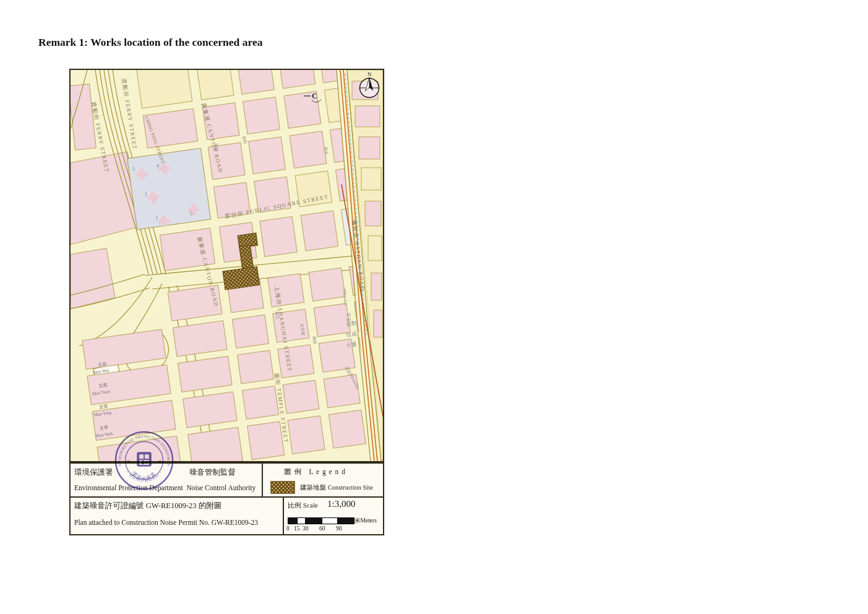 Image resolution: width=868 pixels, height=614 pixels. I want to click on scale-tick-90: 90, so click(339, 529).